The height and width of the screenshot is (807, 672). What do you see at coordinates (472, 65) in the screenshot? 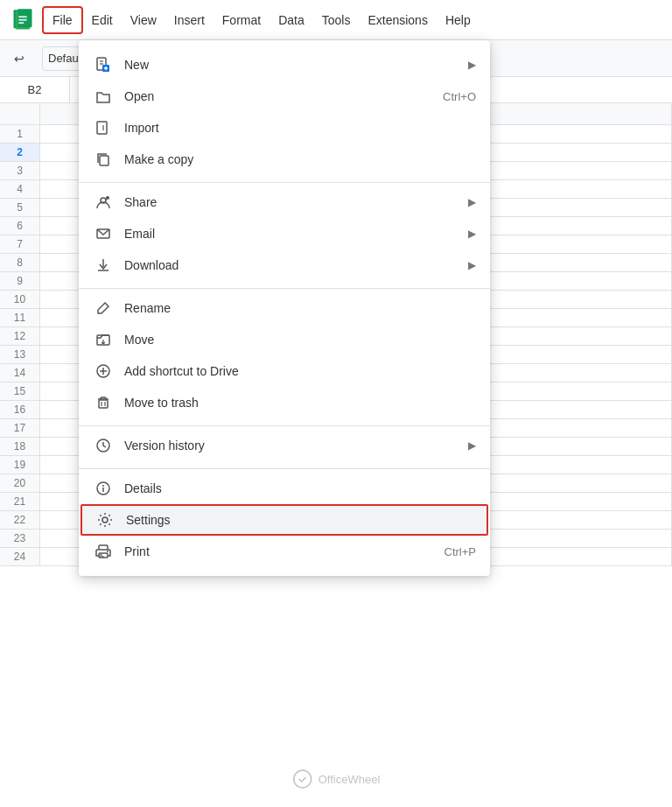
I see `new-arrow: ▶` at bounding box center [472, 65].